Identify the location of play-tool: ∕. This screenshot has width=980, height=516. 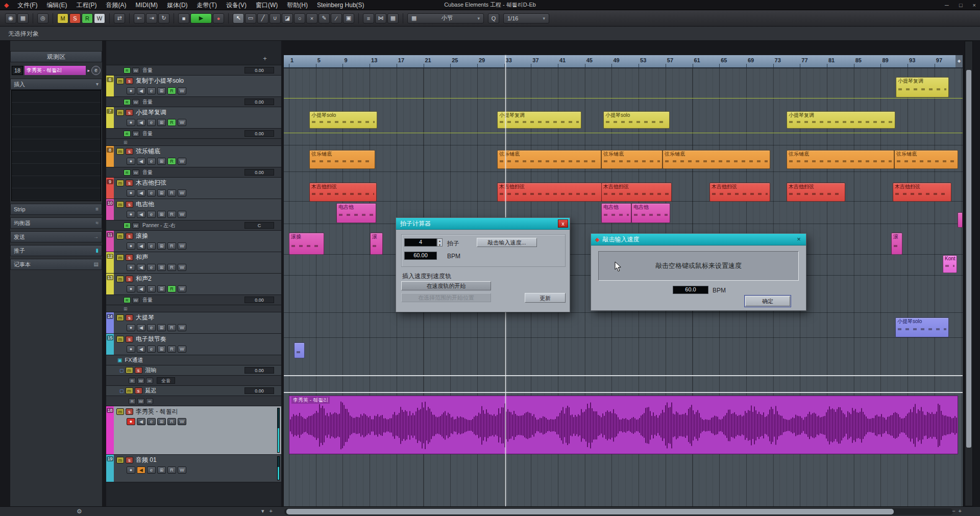
(336, 18).